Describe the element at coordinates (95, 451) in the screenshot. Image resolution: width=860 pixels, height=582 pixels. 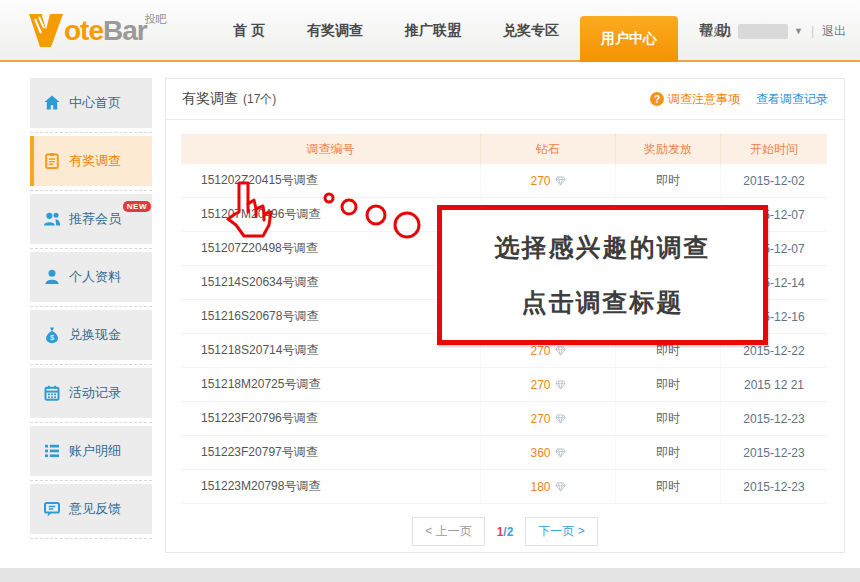
I see `sidebar-item-label: 账户明细` at that location.